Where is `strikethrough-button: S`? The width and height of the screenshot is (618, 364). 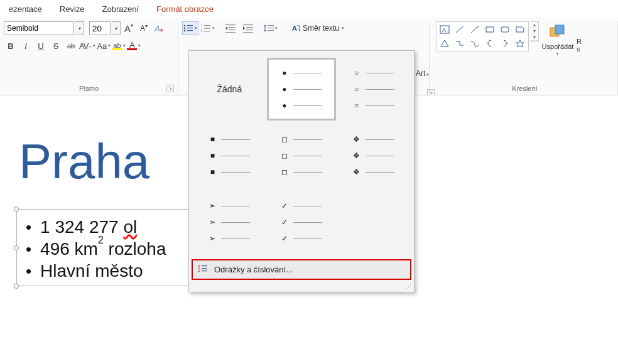
strikethrough-button: S is located at coordinates (56, 46).